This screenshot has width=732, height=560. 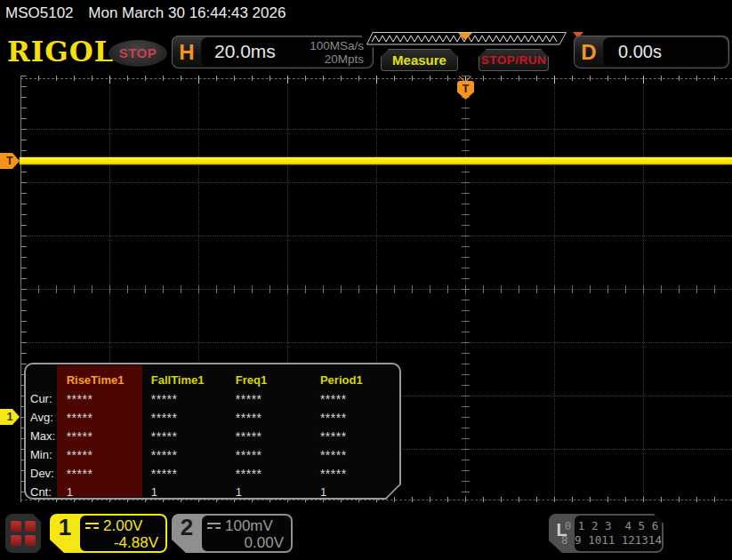 What do you see at coordinates (187, 526) in the screenshot?
I see `channel2-number: 2` at bounding box center [187, 526].